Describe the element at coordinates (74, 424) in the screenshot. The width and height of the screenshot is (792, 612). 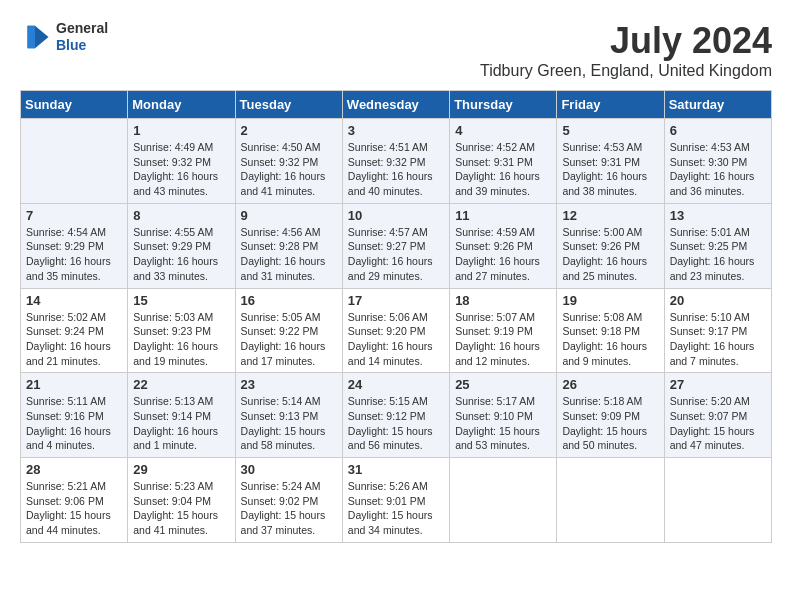
I see `day-info: Sunrise: 5:11 AMSunset: 9:16 PMDaylight:…` at that location.